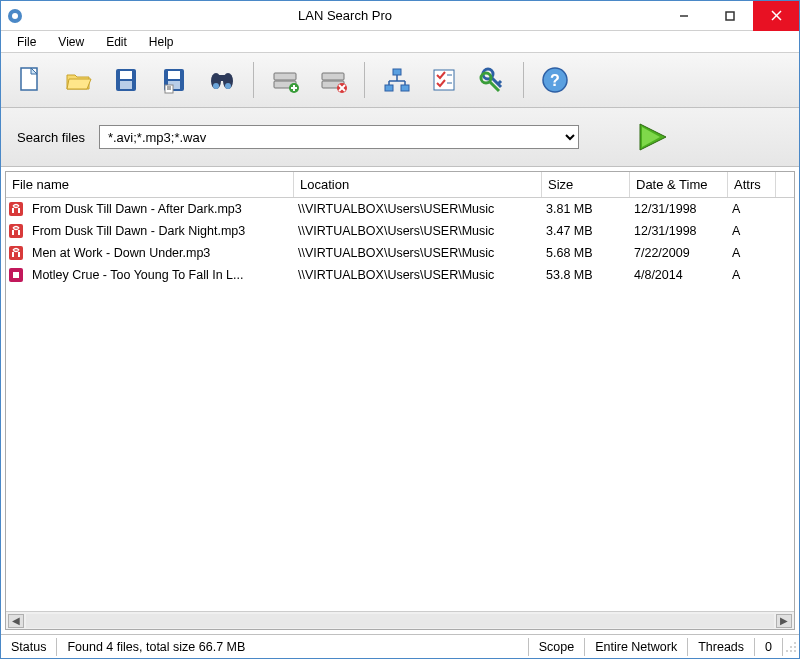 The image size is (800, 659). Describe the element at coordinates (161, 275) in the screenshot. I see `cell-filename: Motley Crue - Too Young To Fall In L...` at that location.